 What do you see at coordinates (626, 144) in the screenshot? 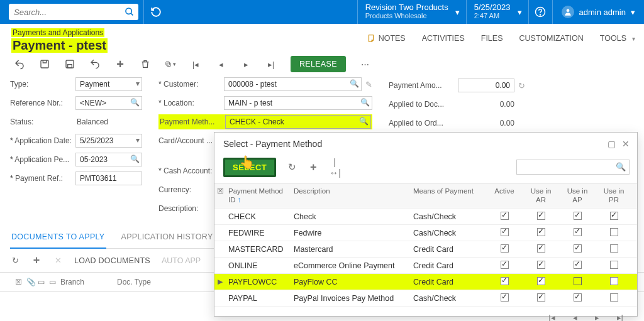
I see `close-icon: ✕` at bounding box center [626, 144].